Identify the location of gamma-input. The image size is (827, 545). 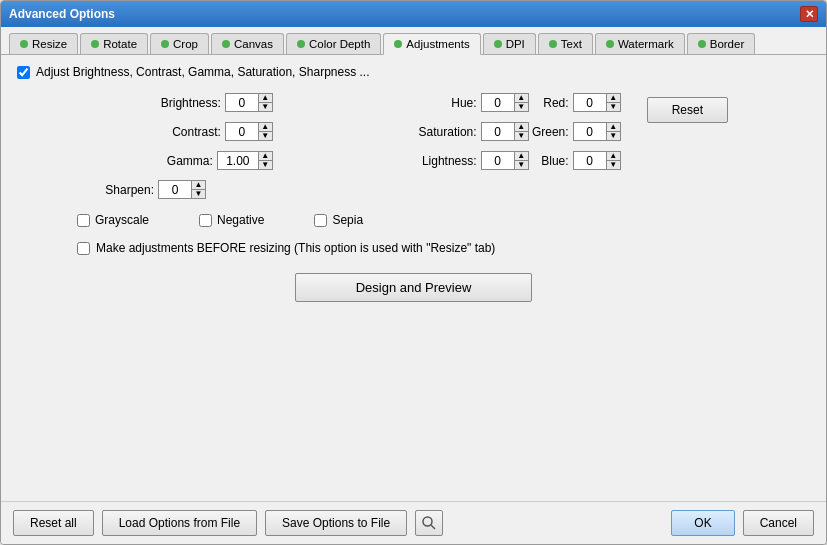
(238, 160).